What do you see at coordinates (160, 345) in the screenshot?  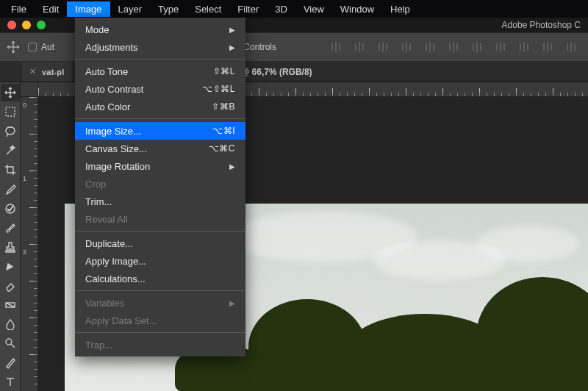 I see `menu-item-trap: Trap...` at bounding box center [160, 345].